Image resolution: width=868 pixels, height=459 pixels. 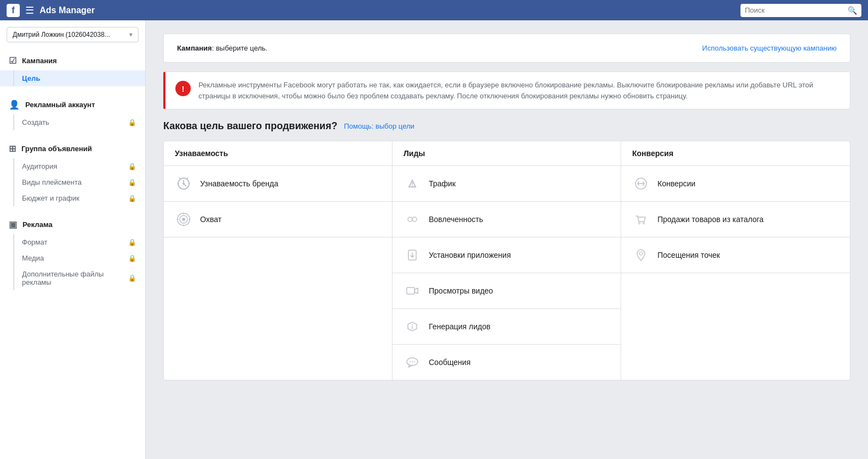 I want to click on goal-item-catalog-sales: Продажи товаров из каталога, so click(x=736, y=220).